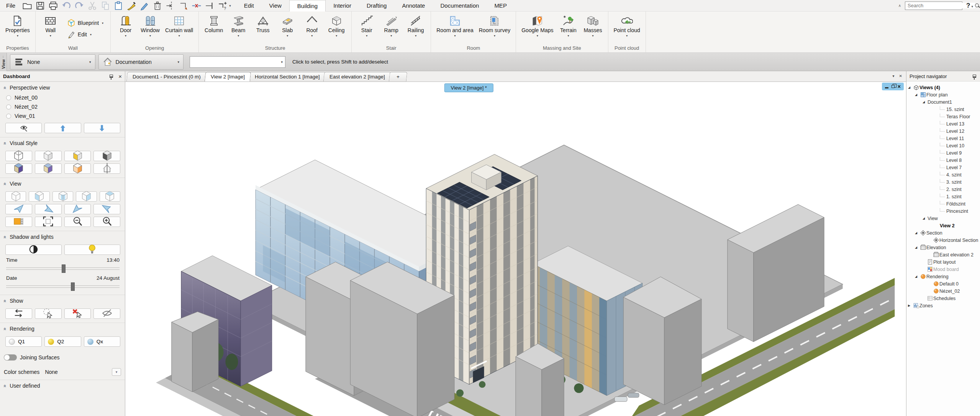 This screenshot has width=980, height=416. Describe the element at coordinates (943, 299) in the screenshot. I see `tree-item: Schedules` at that location.